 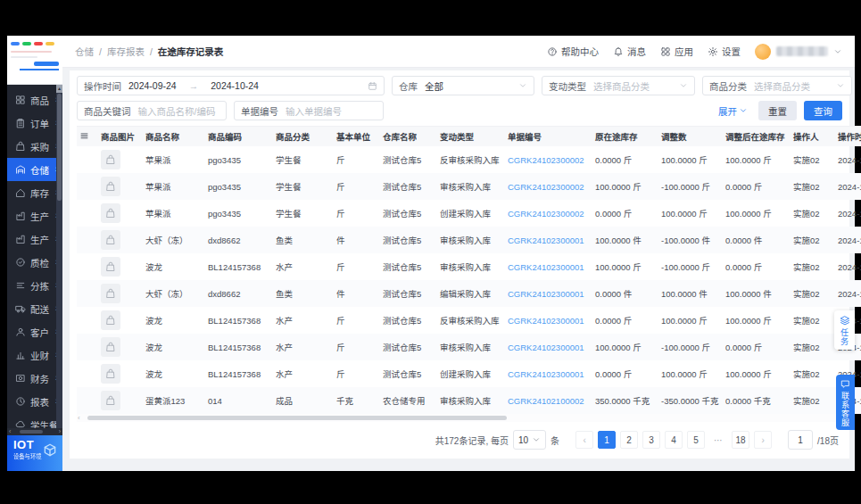 I want to click on topnav-help: 帮助中心, so click(x=573, y=52).